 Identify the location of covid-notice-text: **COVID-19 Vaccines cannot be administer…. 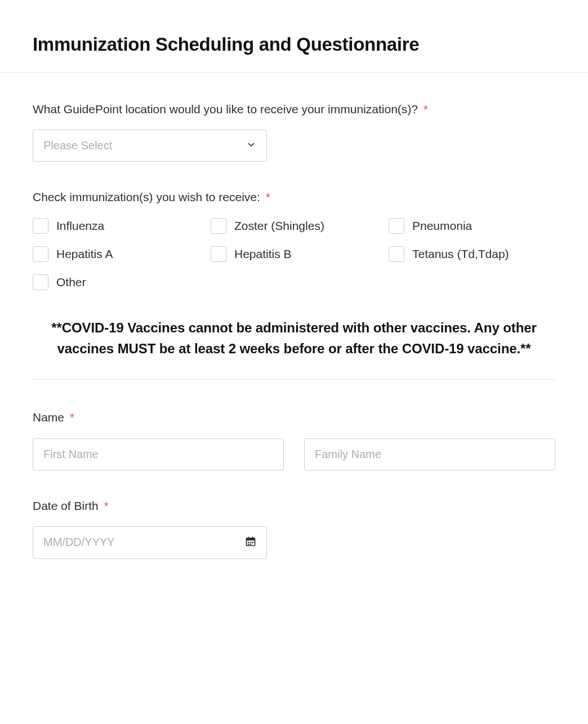
(294, 338).